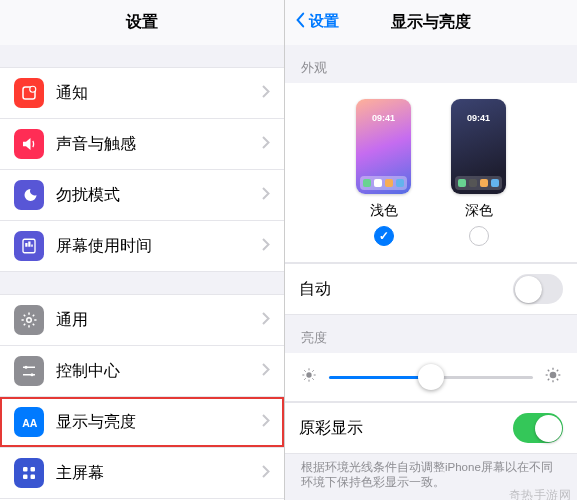  Describe the element at coordinates (29, 320) in the screenshot. I see `general-icon` at that location.